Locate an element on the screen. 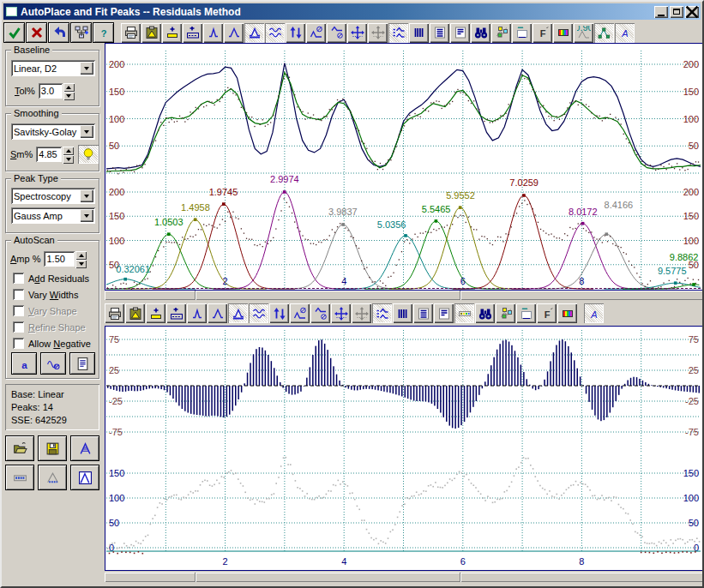  fit-chart-pan-scrollbar is located at coordinates (404, 295).